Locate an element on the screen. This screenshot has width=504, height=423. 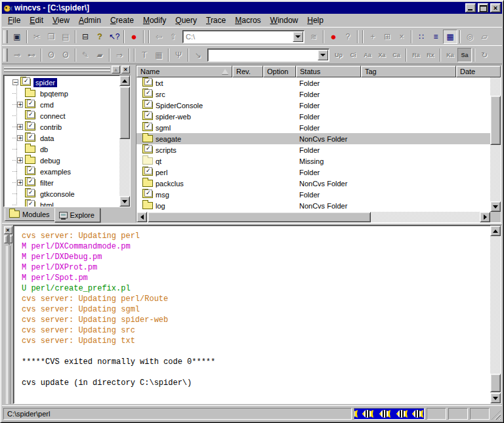
tree-expander: − is located at coordinates (16, 83).